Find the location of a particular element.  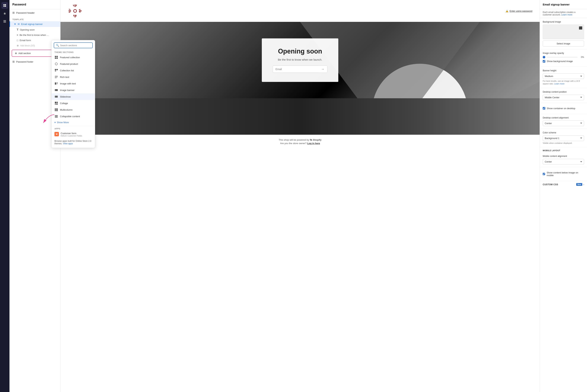

lock-icon: 🔒 is located at coordinates (507, 11).